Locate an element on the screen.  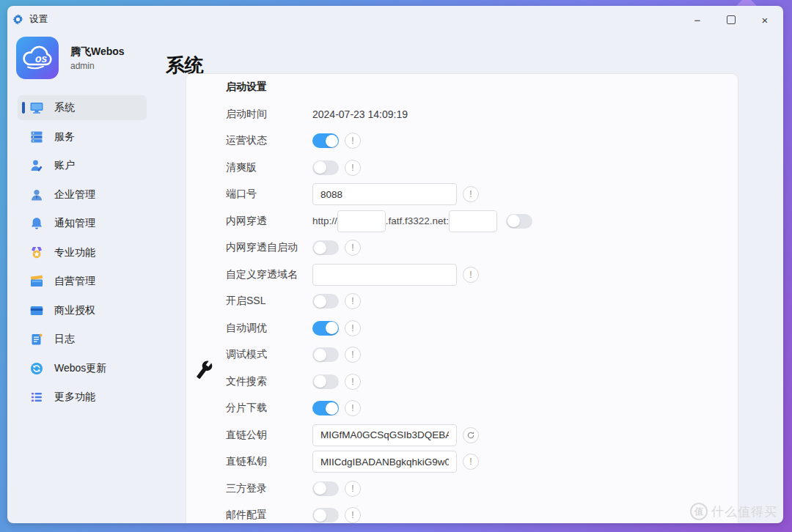
sidebar-item-label: 服务 is located at coordinates (65, 137).